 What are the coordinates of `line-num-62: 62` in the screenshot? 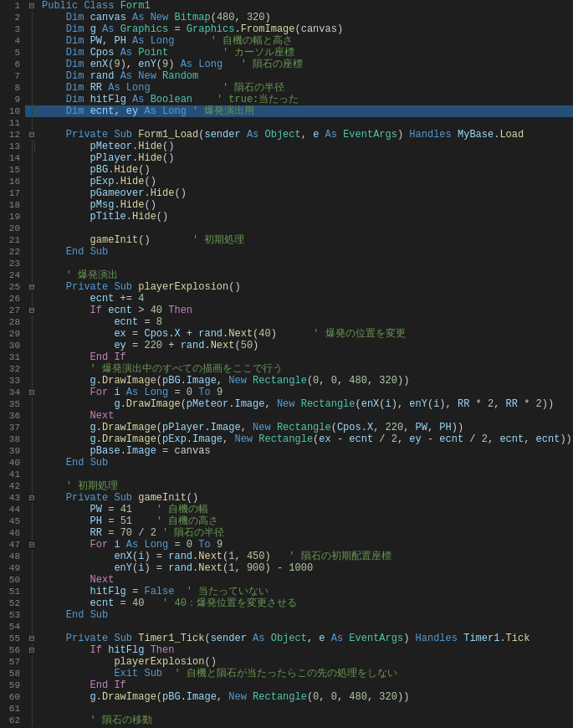 It's located at (13, 720).